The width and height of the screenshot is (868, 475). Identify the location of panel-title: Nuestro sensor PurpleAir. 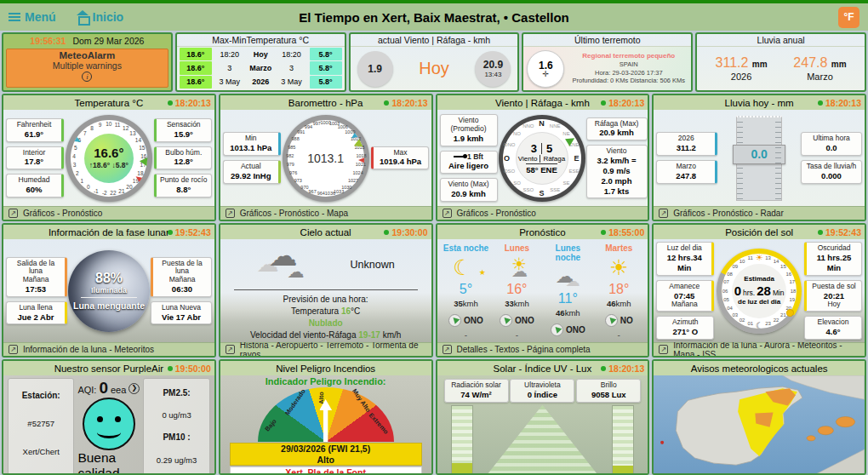
(109, 369).